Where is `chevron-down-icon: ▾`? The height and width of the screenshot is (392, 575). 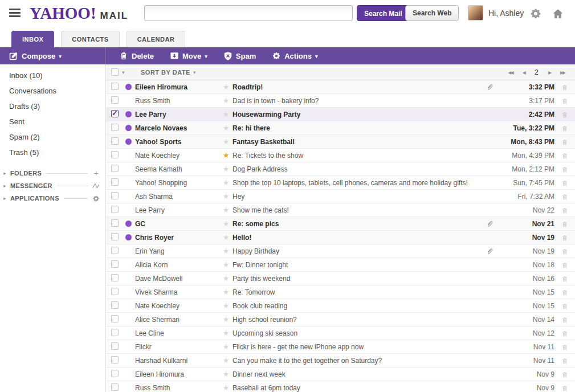
chevron-down-icon: ▾ is located at coordinates (127, 72).